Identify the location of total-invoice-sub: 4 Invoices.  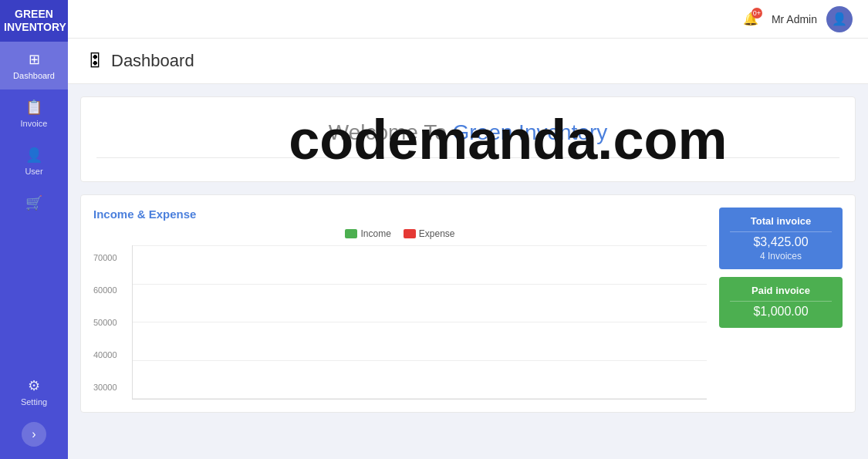
(781, 256).